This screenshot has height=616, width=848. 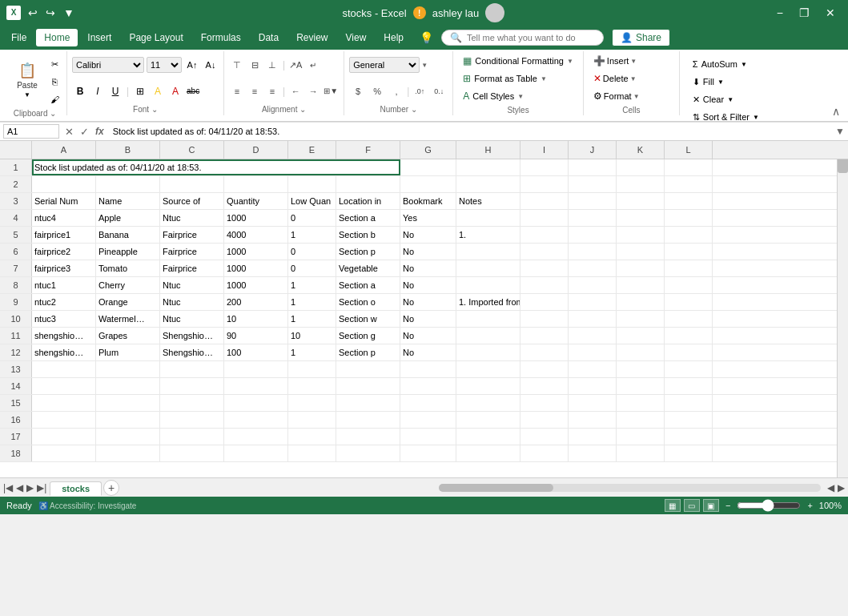 I want to click on tell-me-input, so click(x=531, y=38).